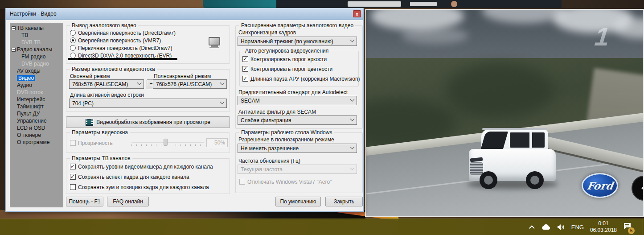  Describe the element at coordinates (289, 59) in the screenshot. I see `checkbox-label: Контролировать порог яркости` at that location.